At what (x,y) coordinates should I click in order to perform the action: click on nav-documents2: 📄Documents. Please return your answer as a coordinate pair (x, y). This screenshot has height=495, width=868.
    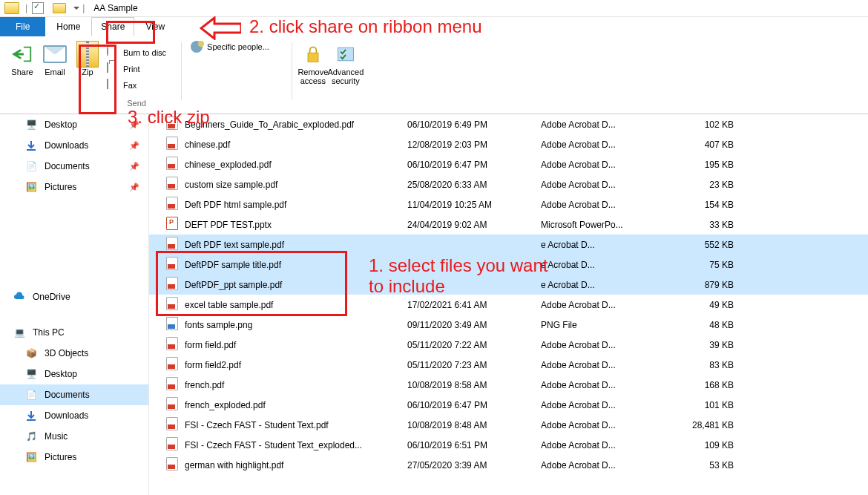
    Looking at the image, I should click on (74, 395).